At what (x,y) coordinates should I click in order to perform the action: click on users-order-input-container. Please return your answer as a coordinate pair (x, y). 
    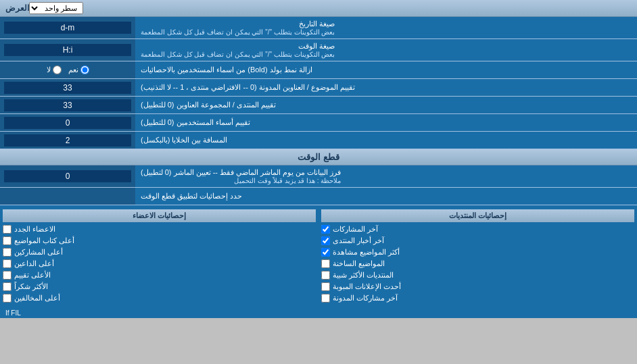
    Looking at the image, I should click on (68, 123).